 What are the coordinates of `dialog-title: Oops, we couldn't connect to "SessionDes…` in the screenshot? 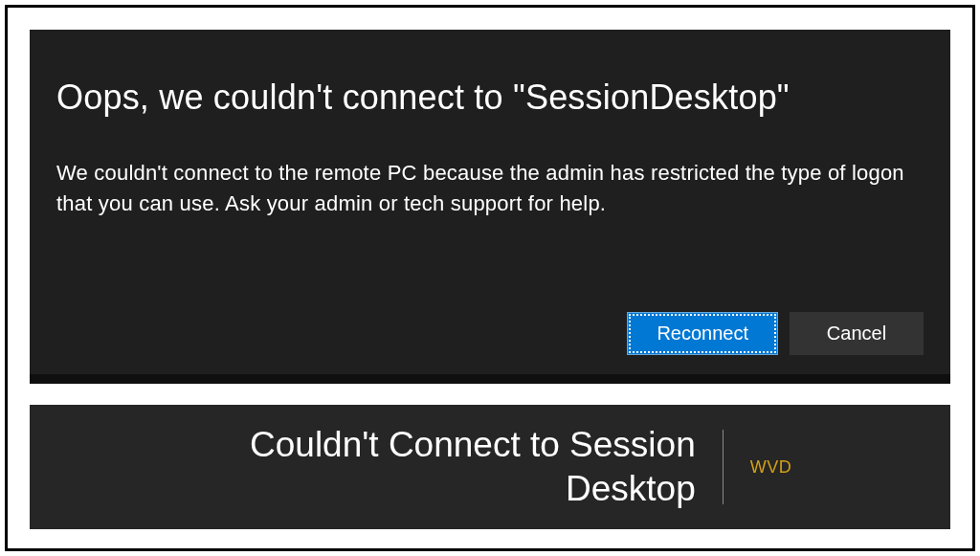 It's located at (490, 98).